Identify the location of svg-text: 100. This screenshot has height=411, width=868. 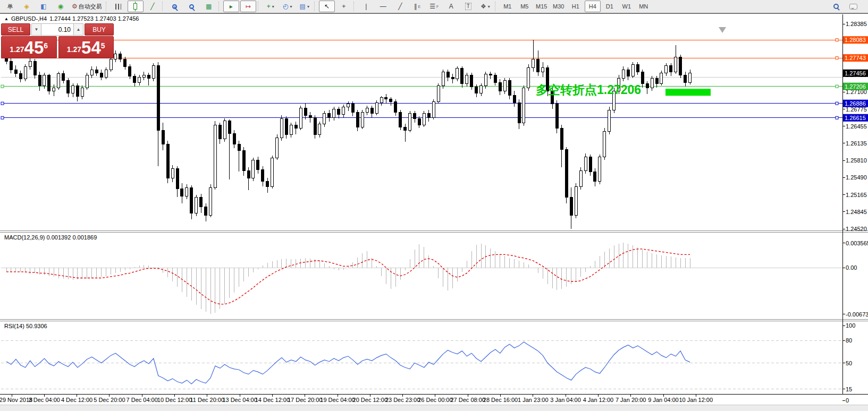
(850, 326).